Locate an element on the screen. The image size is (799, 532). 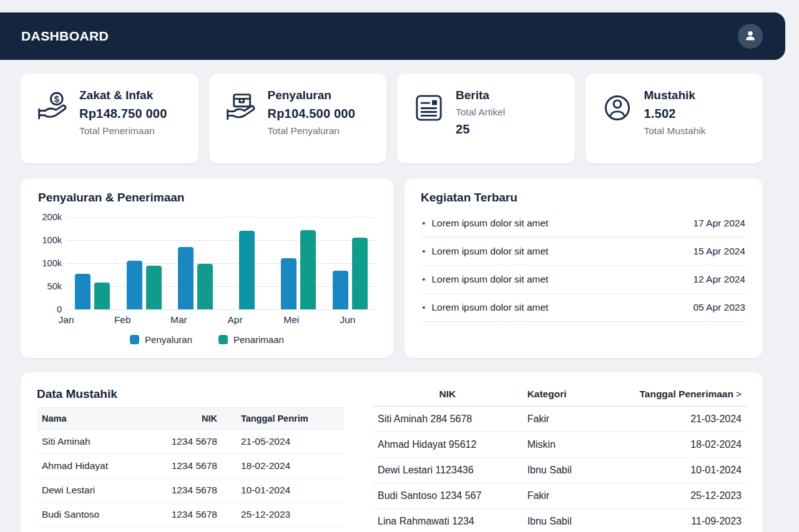
x-tick-label: Jun is located at coordinates (348, 320).